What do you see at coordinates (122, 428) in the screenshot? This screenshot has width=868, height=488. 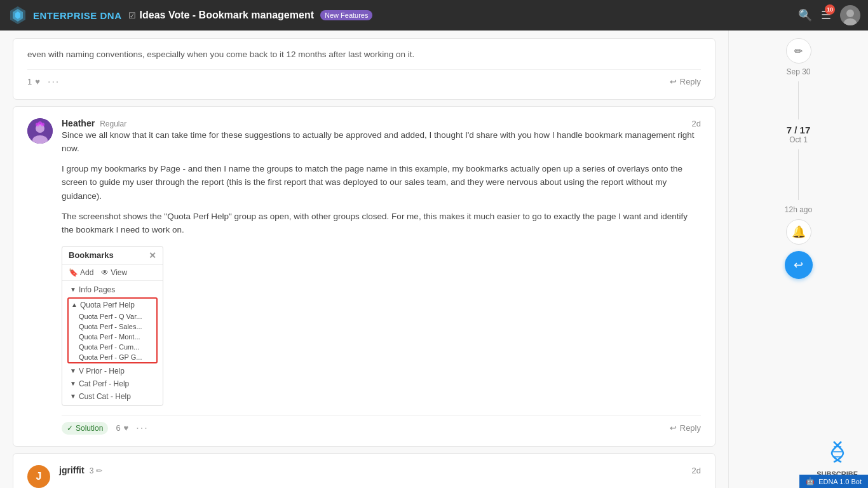 I see `heather-like-button: 6 ♥` at bounding box center [122, 428].